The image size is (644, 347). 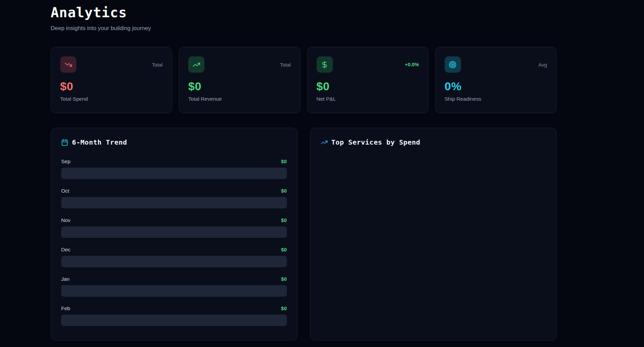 I want to click on trend-row-dec: Dec $0, so click(x=174, y=257).